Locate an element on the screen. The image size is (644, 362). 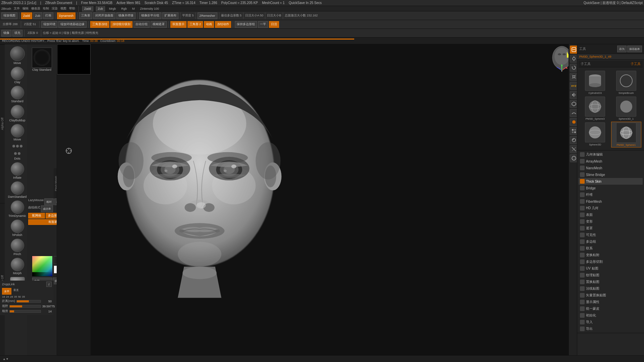
subdivide-btn2: 有面遮罩 is located at coordinates (43, 222).